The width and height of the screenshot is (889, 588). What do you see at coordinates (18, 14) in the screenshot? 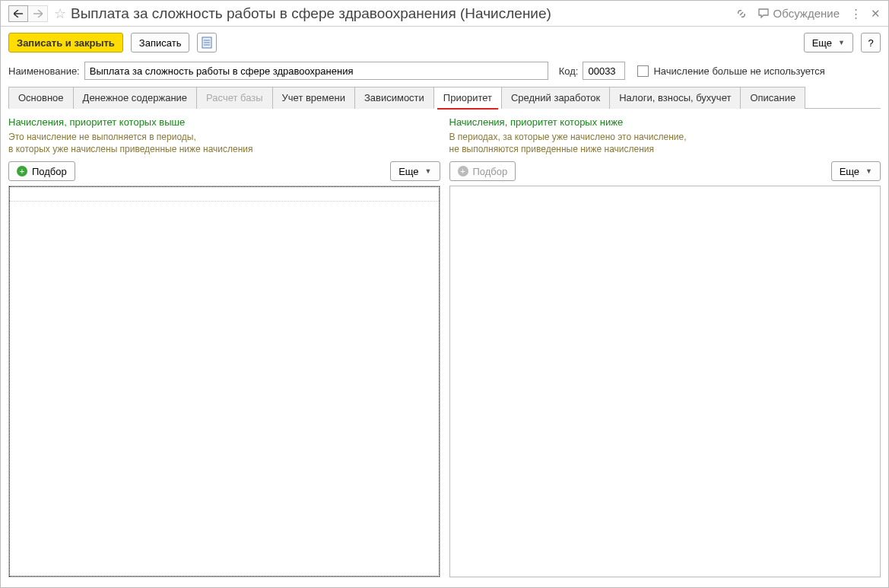
I see `nav-back-button` at bounding box center [18, 14].